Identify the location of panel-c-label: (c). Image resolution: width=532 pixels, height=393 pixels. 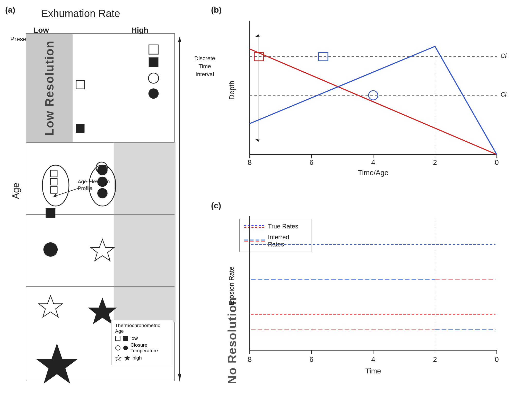
(216, 206).